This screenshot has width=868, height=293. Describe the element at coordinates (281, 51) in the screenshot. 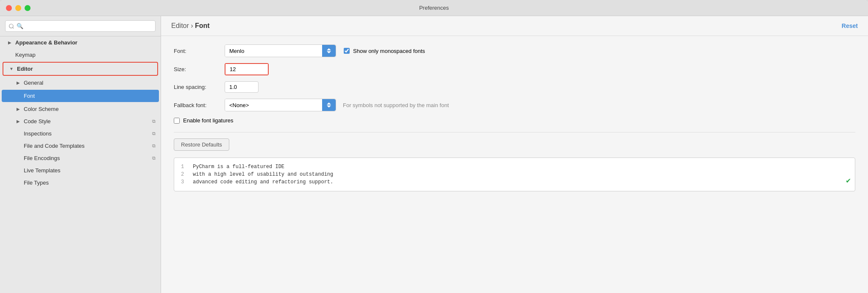

I see `font-select-wrap` at that location.